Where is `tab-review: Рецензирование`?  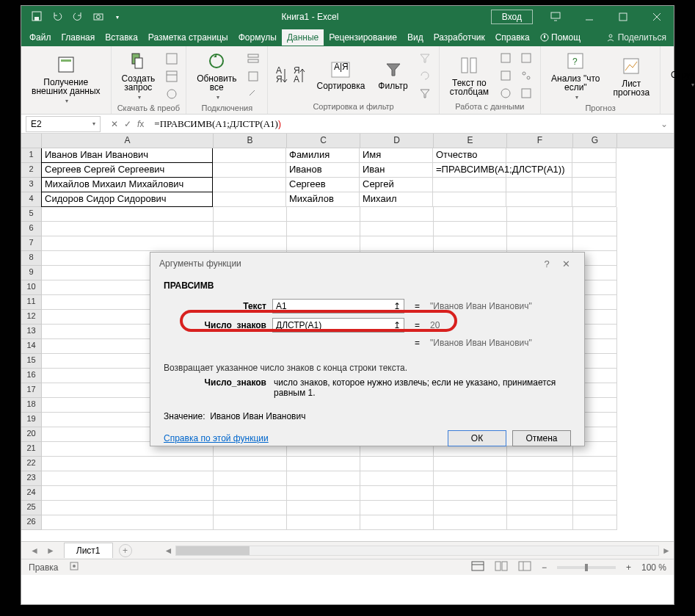
tab-review: Рецензирование is located at coordinates (363, 37).